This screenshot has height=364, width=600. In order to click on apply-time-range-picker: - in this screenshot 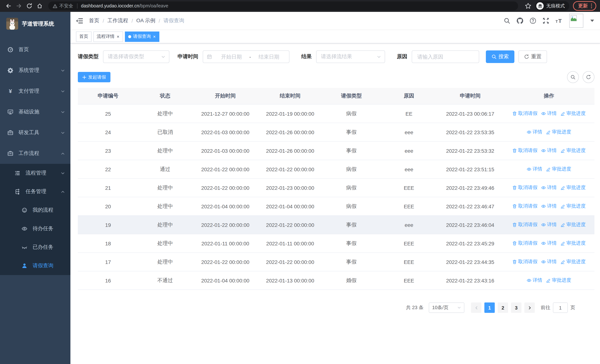, I will do `click(246, 57)`.